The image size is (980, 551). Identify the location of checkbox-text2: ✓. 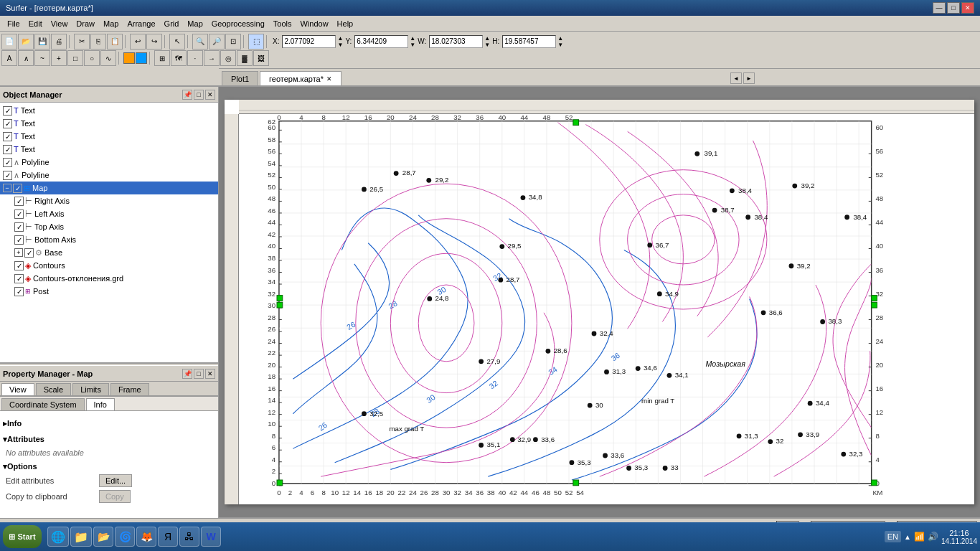
(7, 123).